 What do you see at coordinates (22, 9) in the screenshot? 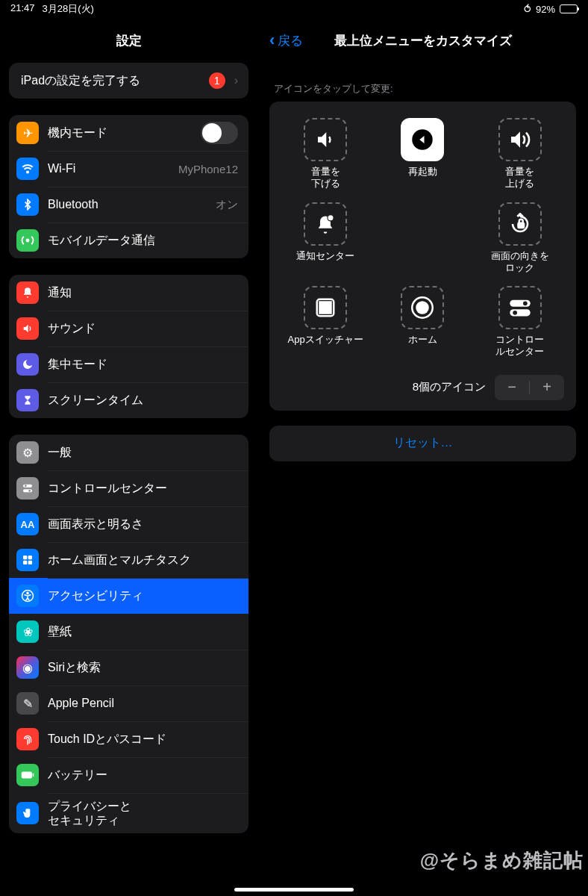
I see `status-time: 21:47` at bounding box center [22, 9].